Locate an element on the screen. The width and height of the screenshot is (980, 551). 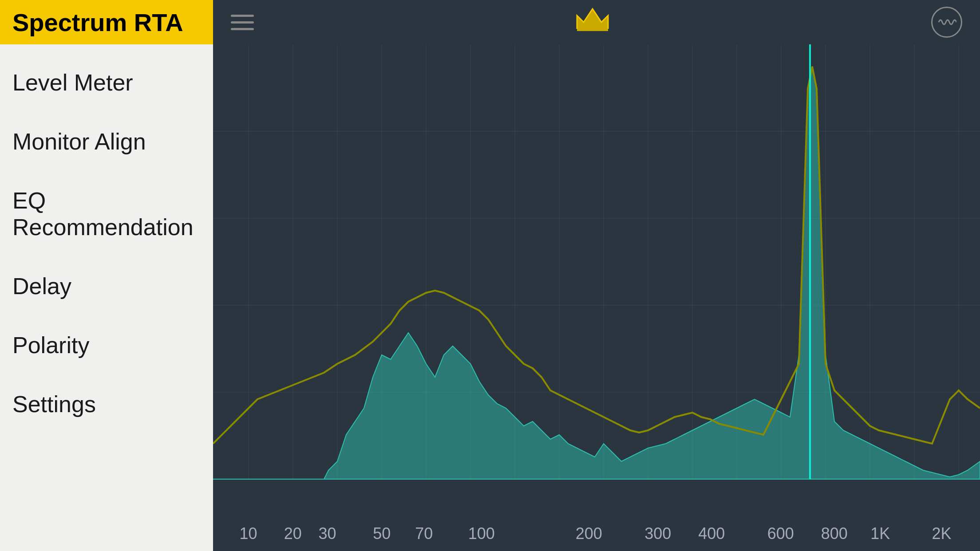
x-label-50: 50 is located at coordinates (382, 534).